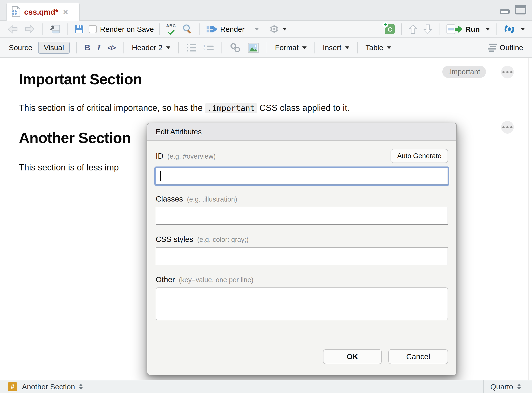  Describe the element at coordinates (302, 280) in the screenshot. I see `other-field-label: Other (key=value, one per line)` at that location.